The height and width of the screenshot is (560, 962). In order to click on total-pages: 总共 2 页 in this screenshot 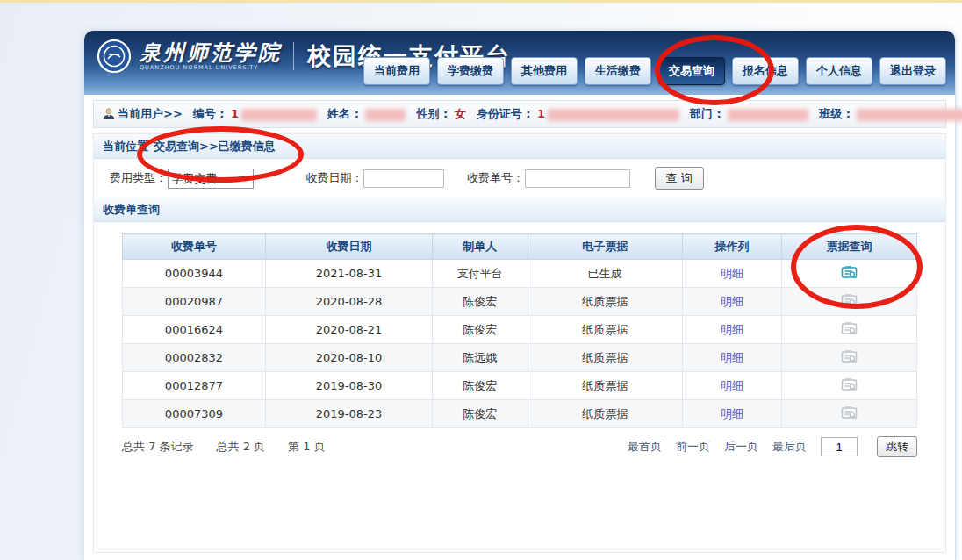, I will do `click(241, 447)`.